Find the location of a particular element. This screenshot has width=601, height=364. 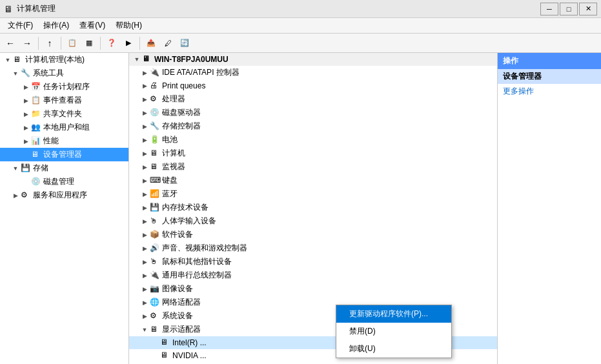

task-scheduler-label: 任务计划程序 is located at coordinates (66, 86).